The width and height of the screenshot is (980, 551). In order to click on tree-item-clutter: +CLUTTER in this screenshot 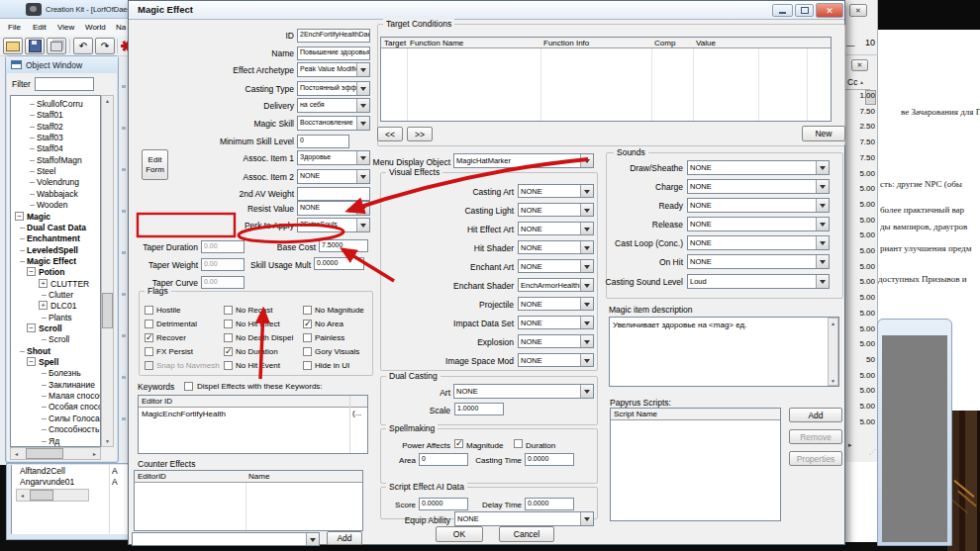, I will do `click(55, 285)`.